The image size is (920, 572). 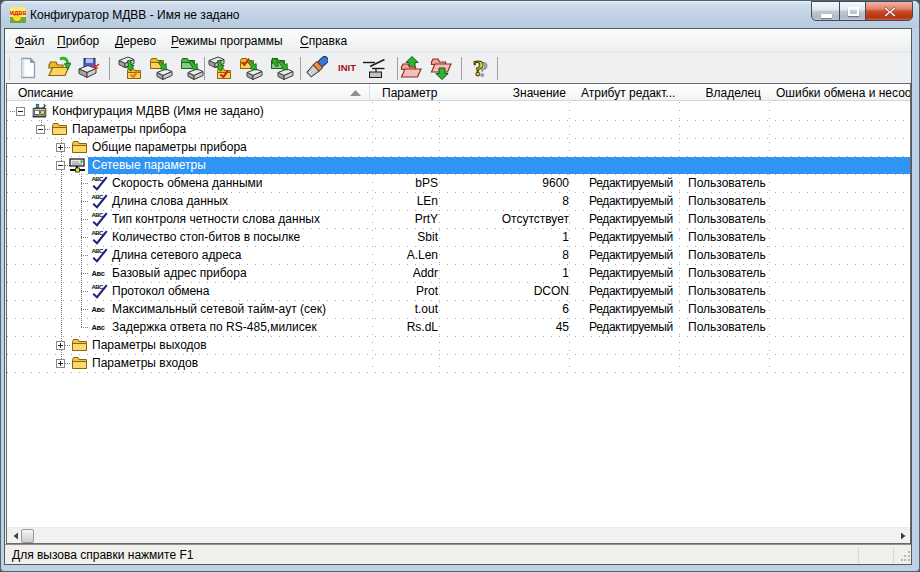 I want to click on svg-text: МДВВ, so click(x=18, y=13).